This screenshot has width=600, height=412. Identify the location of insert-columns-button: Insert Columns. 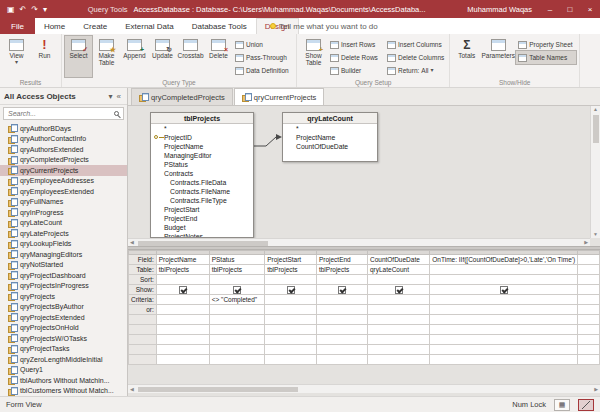
(416, 44).